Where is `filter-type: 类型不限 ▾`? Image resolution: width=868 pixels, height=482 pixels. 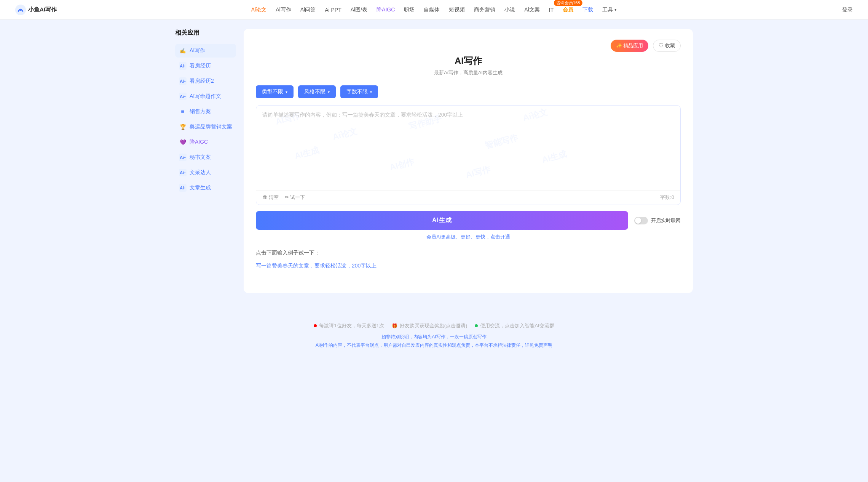 filter-type: 类型不限 ▾ is located at coordinates (275, 92).